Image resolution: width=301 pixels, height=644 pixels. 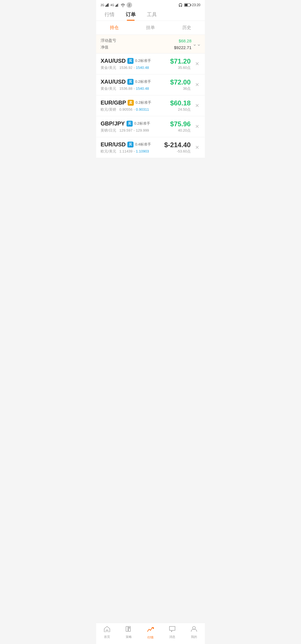 I want to click on empty-content-area, so click(x=151, y=214).